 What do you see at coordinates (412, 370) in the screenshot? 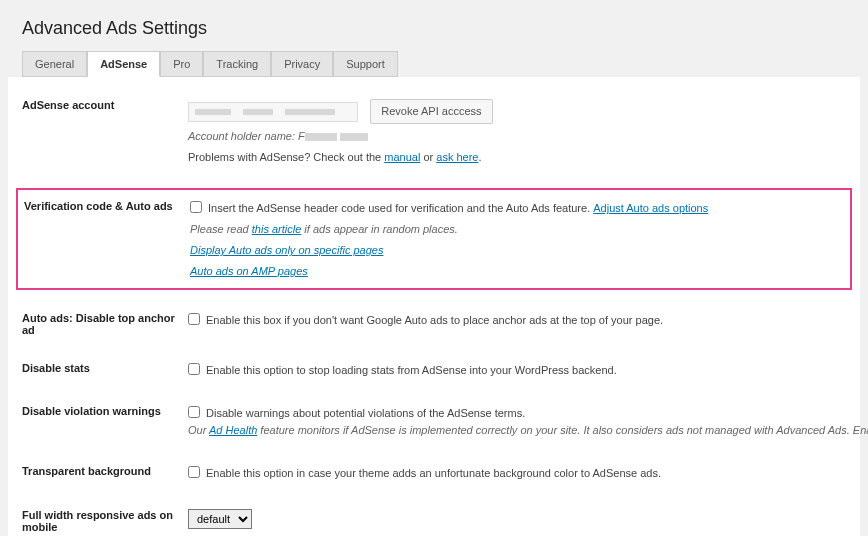
I see `disable-stats-text: Enable this option to stop loading stats…` at bounding box center [412, 370].